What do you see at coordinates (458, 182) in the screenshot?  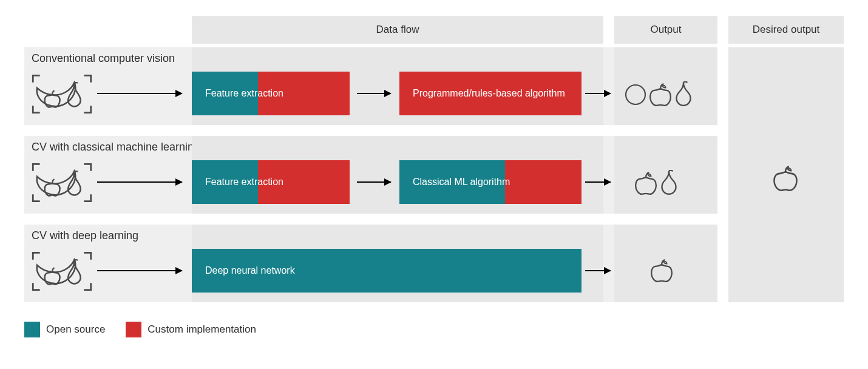 I see `block-label: Classical ML algorithm` at bounding box center [458, 182].